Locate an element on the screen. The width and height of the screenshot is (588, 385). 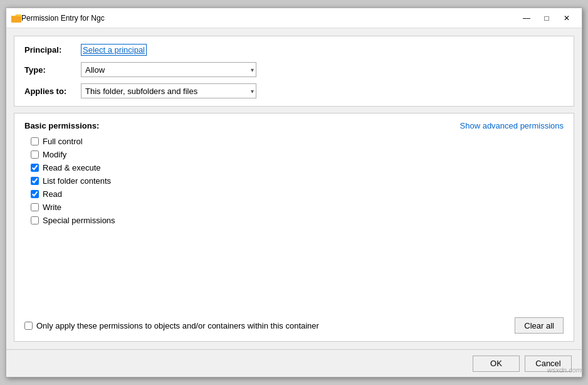
permissions-title: Basic permissions: is located at coordinates (61, 125).